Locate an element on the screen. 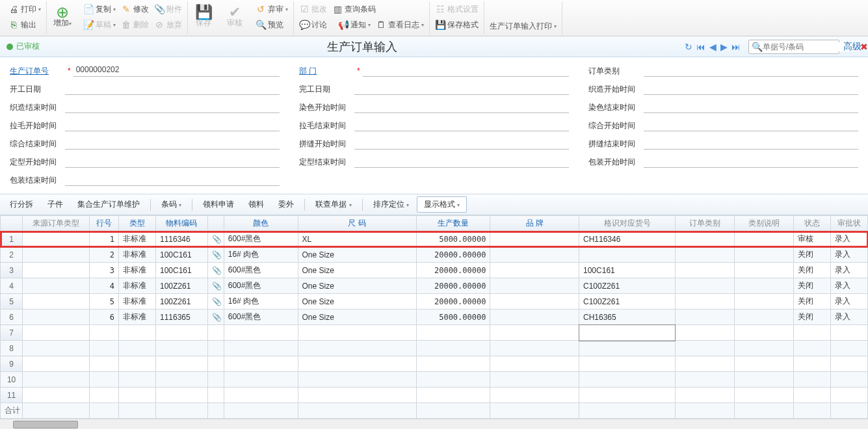 This screenshot has height=435, width=868. table-row: 44非标准100Z261📎600#黑色One Size20000.00000C1… is located at coordinates (434, 286).